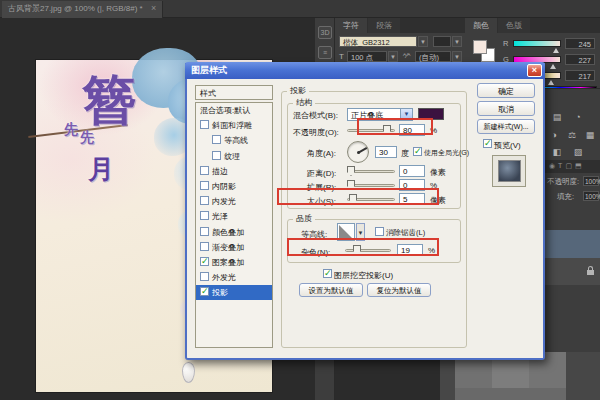 This screenshot has width=600, height=400. What do you see at coordinates (442, 42) in the screenshot?
I see `font-style-field` at bounding box center [442, 42].